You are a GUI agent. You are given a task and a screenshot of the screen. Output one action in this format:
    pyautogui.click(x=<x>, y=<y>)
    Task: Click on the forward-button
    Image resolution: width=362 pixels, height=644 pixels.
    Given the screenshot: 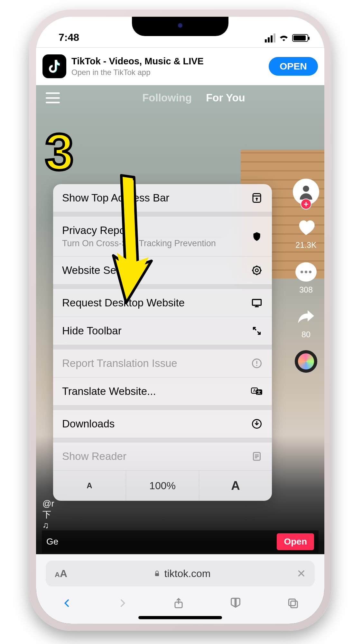 What is the action you would take?
    pyautogui.click(x=123, y=604)
    